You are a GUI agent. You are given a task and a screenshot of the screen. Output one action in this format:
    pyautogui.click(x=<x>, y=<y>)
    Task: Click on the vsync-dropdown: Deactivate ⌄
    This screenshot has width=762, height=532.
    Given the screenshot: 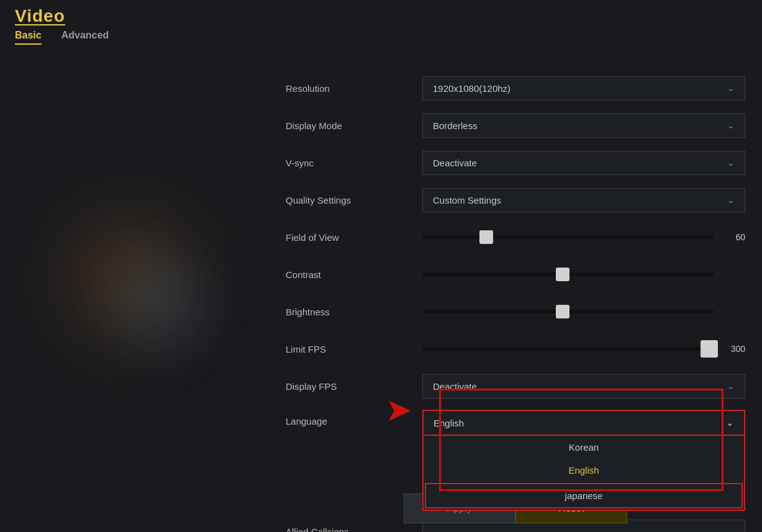 What is the action you would take?
    pyautogui.click(x=584, y=163)
    